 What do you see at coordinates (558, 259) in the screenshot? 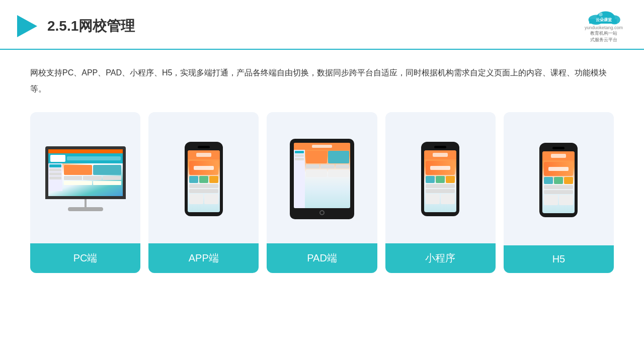
I see `card-h5-label: H5` at bounding box center [558, 259].